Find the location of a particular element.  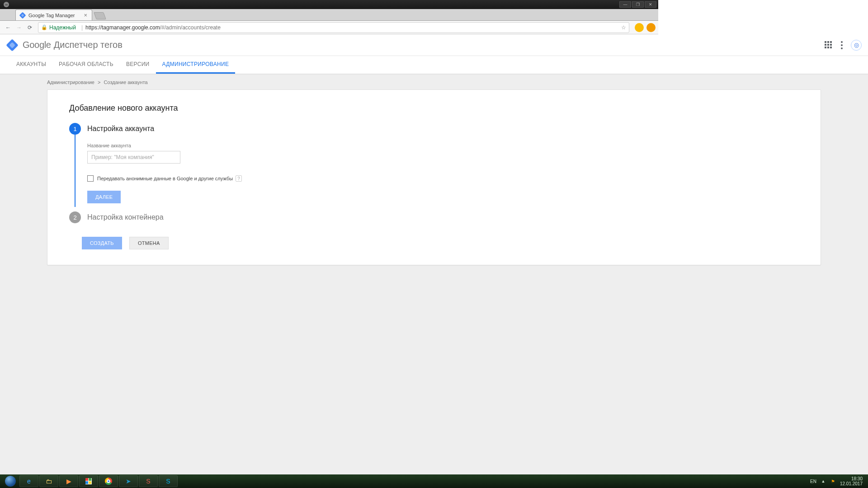

step-1-title: Настройка аккаунта is located at coordinates (373, 129).